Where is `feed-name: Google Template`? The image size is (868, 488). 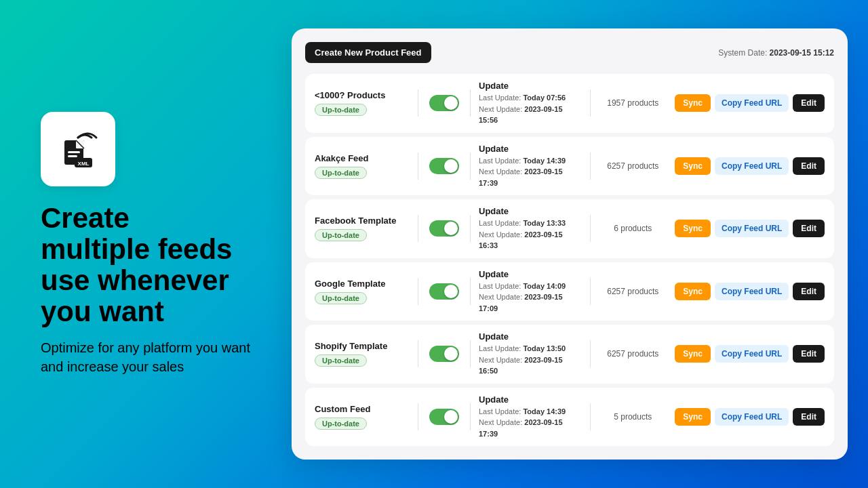
feed-name: Google Template is located at coordinates (362, 283).